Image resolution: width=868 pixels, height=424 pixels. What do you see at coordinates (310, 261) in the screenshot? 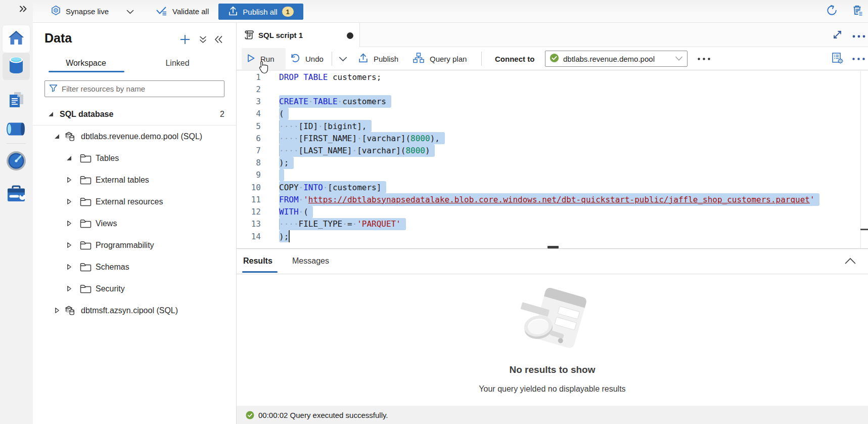
I see `tab-messages-label: Messages` at bounding box center [310, 261].